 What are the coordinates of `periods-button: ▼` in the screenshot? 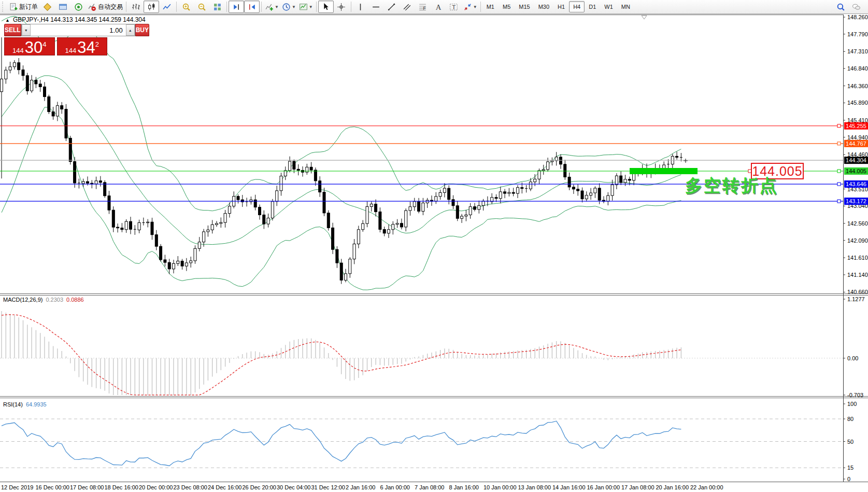 It's located at (289, 7).